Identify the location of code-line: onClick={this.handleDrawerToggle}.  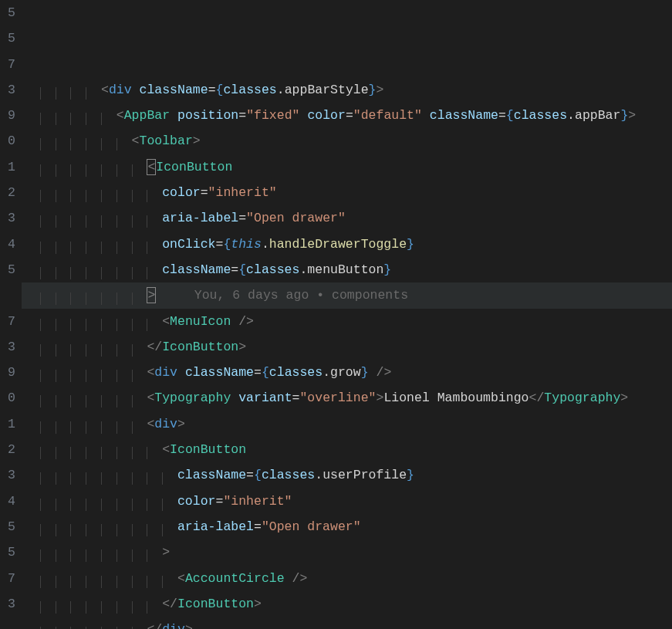
(347, 244).